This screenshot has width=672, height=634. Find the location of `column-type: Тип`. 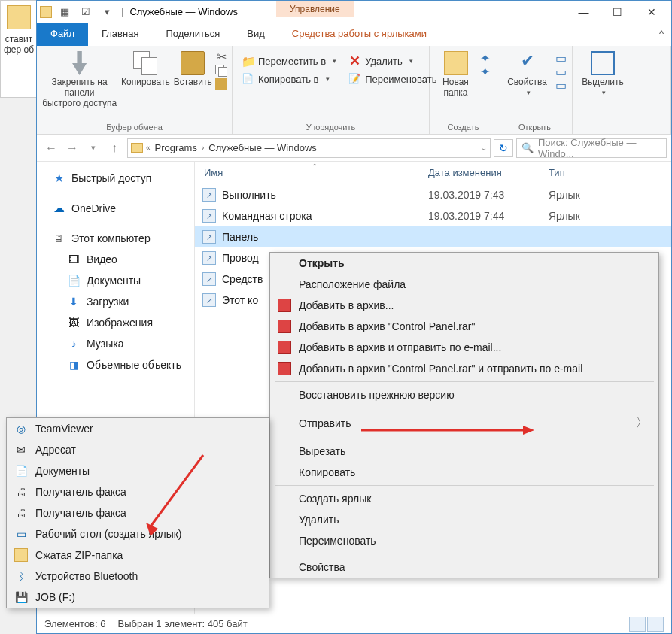

column-type: Тип is located at coordinates (610, 173).